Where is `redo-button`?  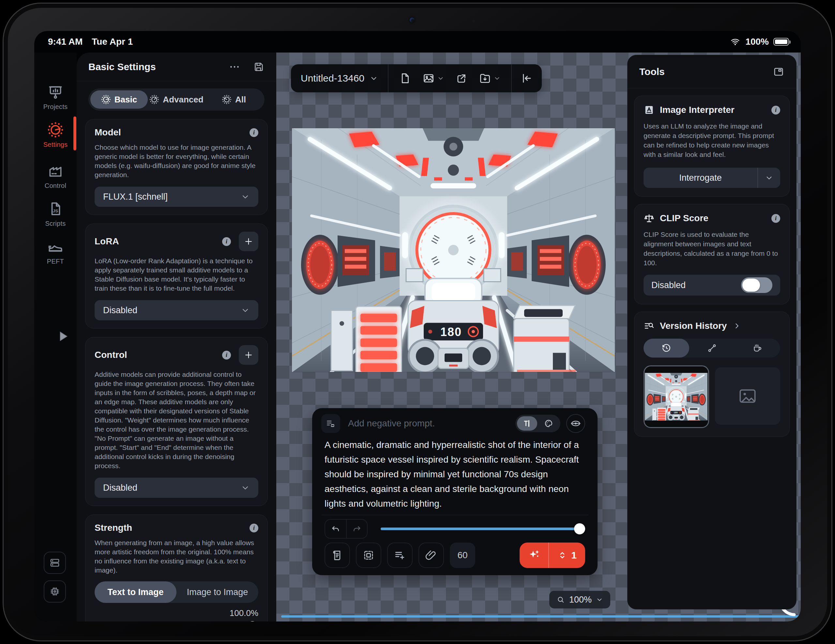
redo-button is located at coordinates (356, 529).